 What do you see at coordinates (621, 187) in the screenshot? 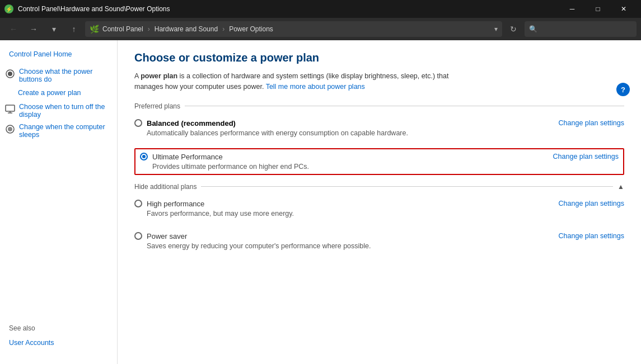
I see `chevron-up-icon: ▲` at bounding box center [621, 187].